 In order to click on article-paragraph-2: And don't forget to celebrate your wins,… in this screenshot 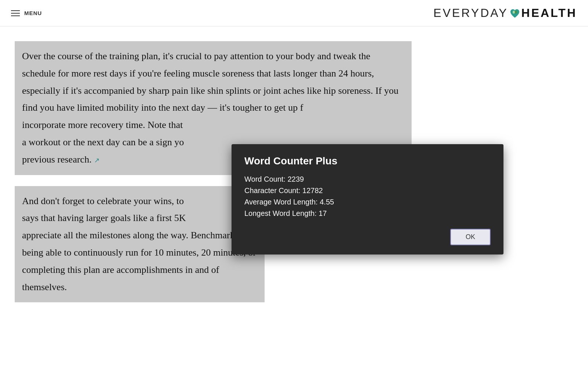, I will do `click(140, 244)`.